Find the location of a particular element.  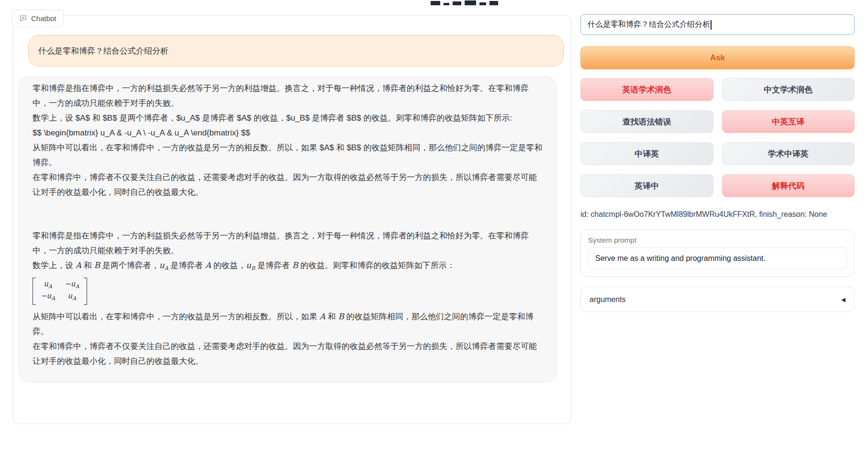

user-message-text: 什么是零和博弈？结合公式介绍分析 is located at coordinates (103, 51).